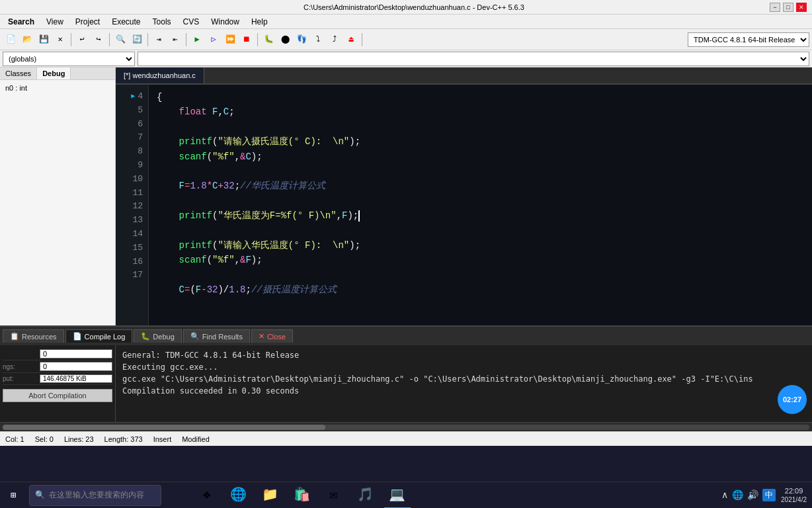 This screenshot has height=508, width=812. Describe the element at coordinates (58, 366) in the screenshot. I see `bottom-left-row-2: ngs:` at that location.